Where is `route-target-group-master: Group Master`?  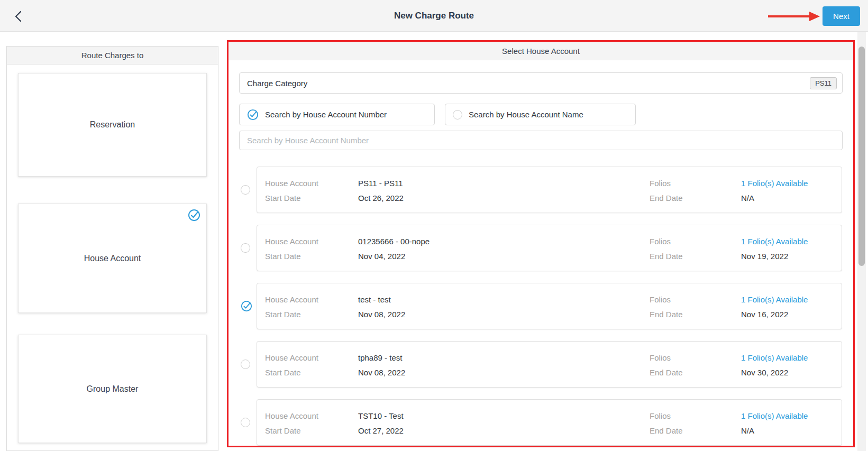
route-target-group-master: Group Master is located at coordinates (112, 389).